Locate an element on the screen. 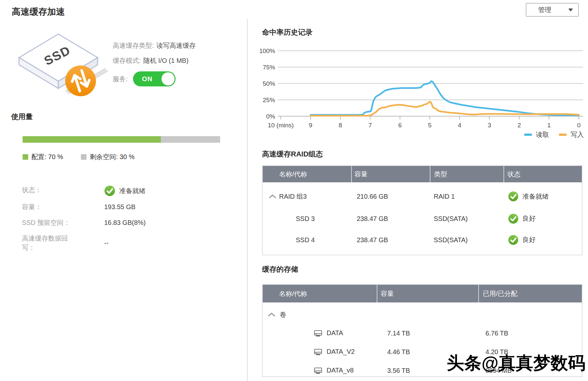  column-header: 已用/已分配 is located at coordinates (500, 294).